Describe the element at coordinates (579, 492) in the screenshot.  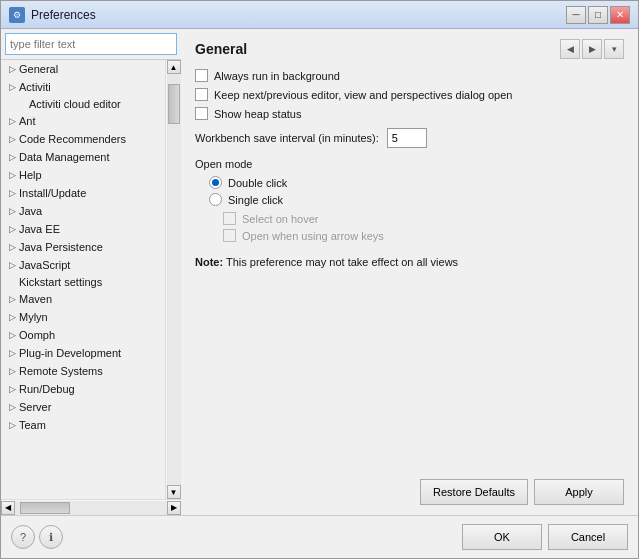
I see `apply-button: Apply` at that location.